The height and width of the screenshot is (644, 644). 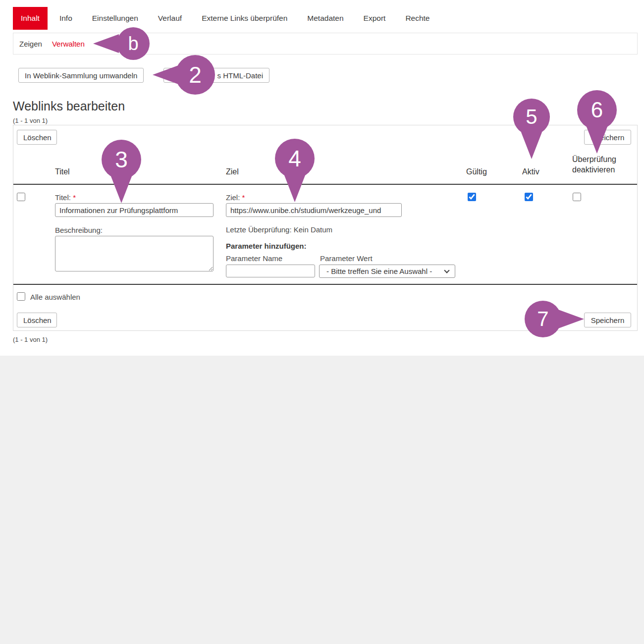 What do you see at coordinates (447, 270) in the screenshot?
I see `chevron-down-icon` at bounding box center [447, 270].